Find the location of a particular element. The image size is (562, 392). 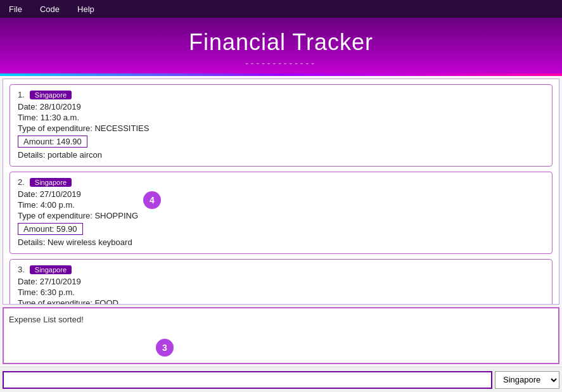

menu-help: Help is located at coordinates (86, 9).